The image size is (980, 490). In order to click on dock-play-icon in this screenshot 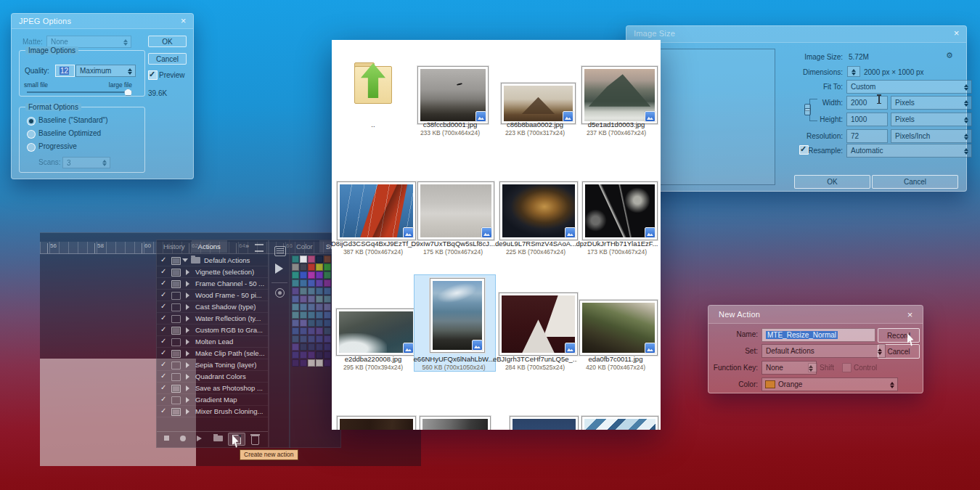, I will do `click(279, 269)`.